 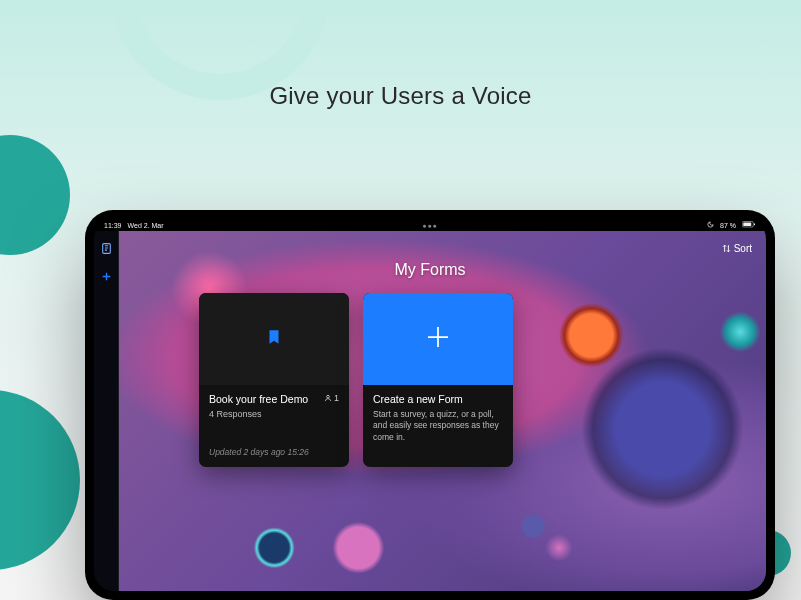 What do you see at coordinates (274, 339) in the screenshot?
I see `bookmark-icon` at bounding box center [274, 339].